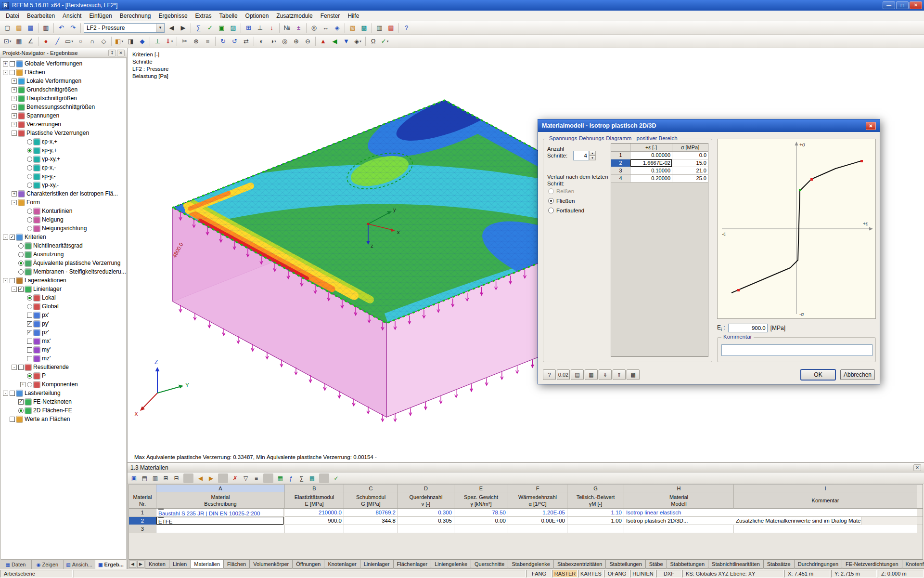  I want to click on close-icon: ✕, so click(917, 468).